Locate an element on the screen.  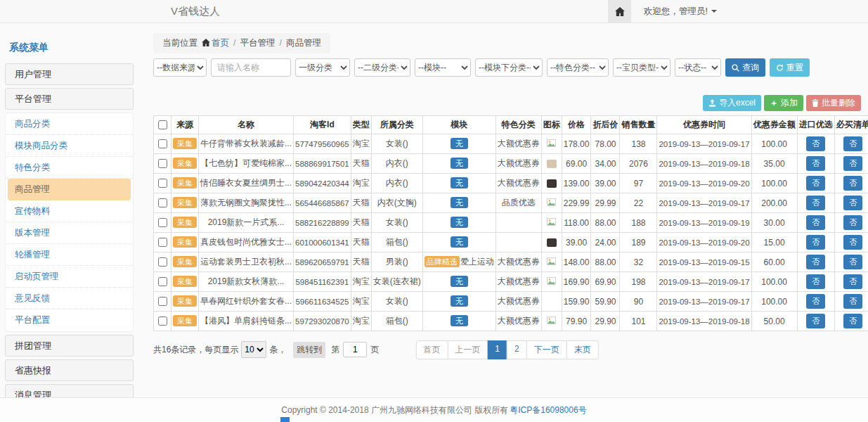
bulk-delete-button: 批量删除 is located at coordinates (834, 103).